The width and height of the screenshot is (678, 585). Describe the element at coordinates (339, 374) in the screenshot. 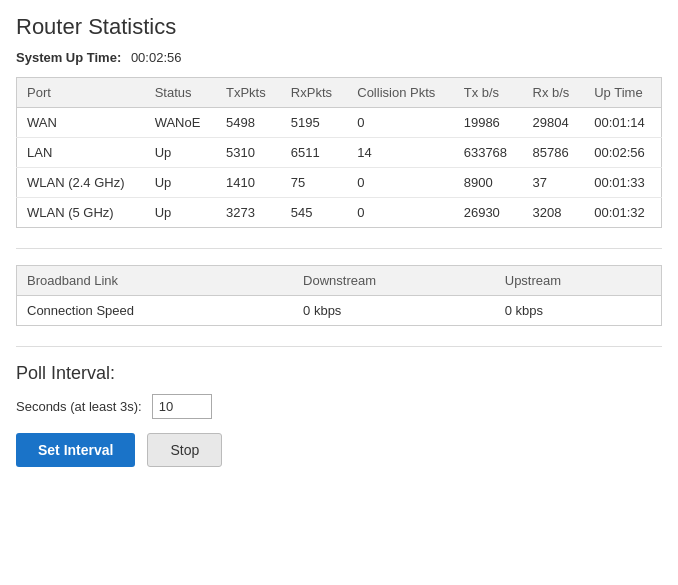

I see `poll-title: Poll Interval:` at that location.